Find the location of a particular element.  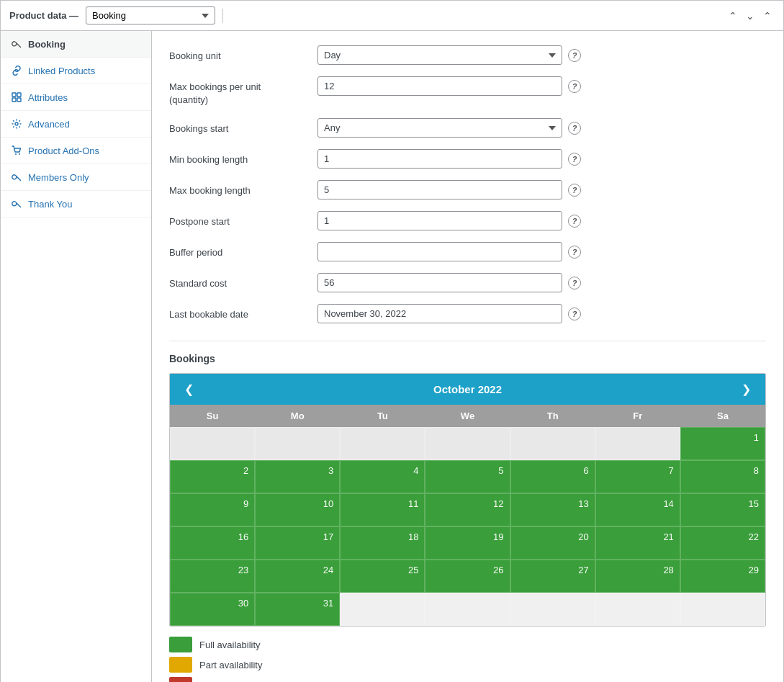

cal-cell-28: 28 is located at coordinates (638, 576).